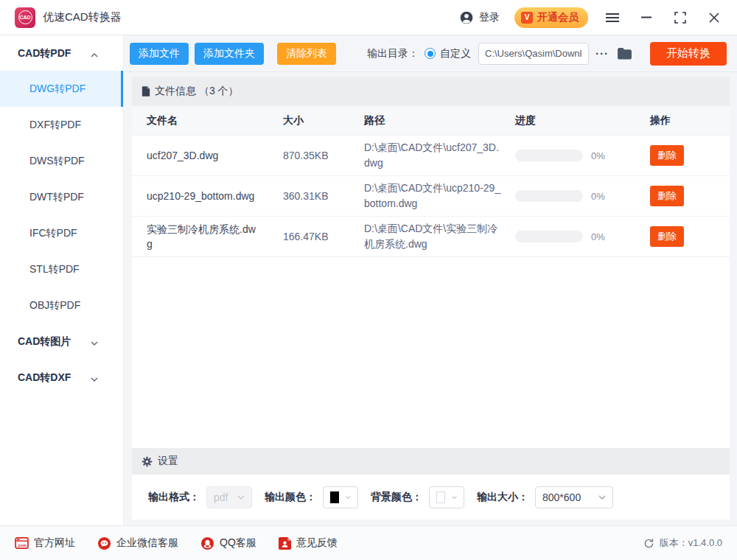 The width and height of the screenshot is (737, 560). Describe the element at coordinates (439, 237) in the screenshot. I see `file-path: D:\桌面\CAD文件\实验三制冷机房系统.dwg` at that location.